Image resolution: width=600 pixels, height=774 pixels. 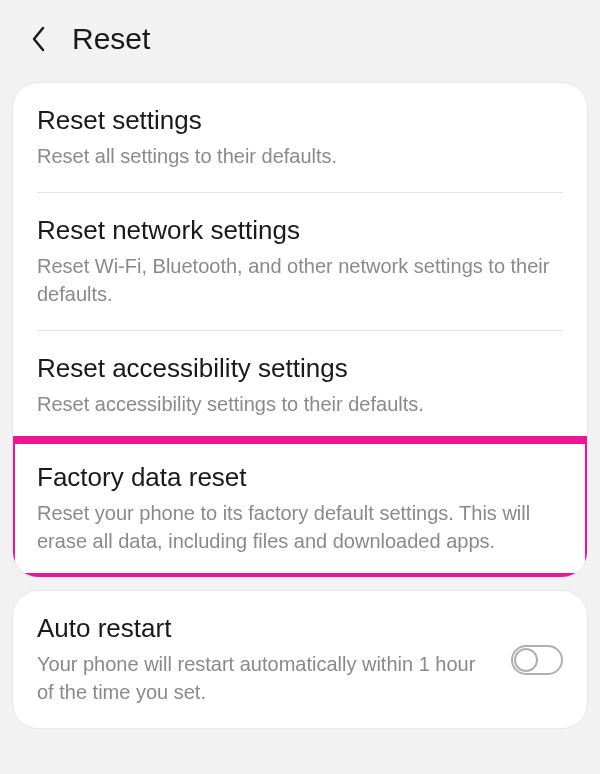 What do you see at coordinates (300, 368) in the screenshot?
I see `item-title: Reset accessibility settings` at bounding box center [300, 368].